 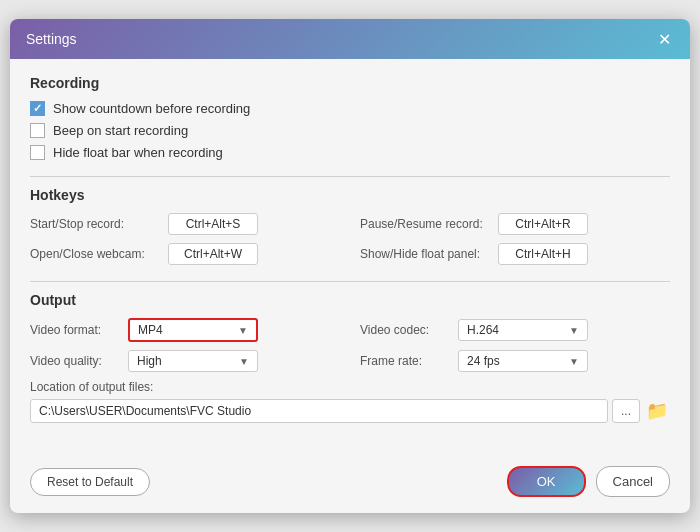 What do you see at coordinates (243, 330) in the screenshot?
I see `video-format-arrow: ▼` at bounding box center [243, 330].